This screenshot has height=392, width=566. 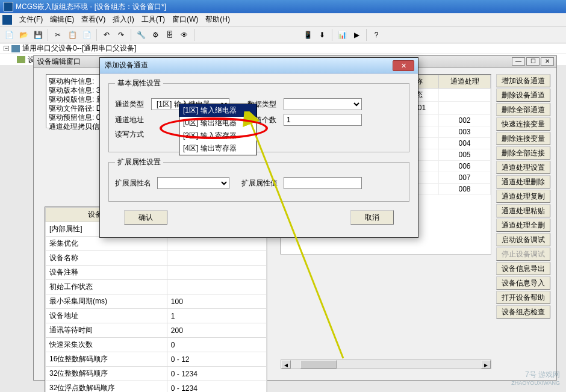 I want to click on side-btn-16: 设备组态检查, so click(x=523, y=312).